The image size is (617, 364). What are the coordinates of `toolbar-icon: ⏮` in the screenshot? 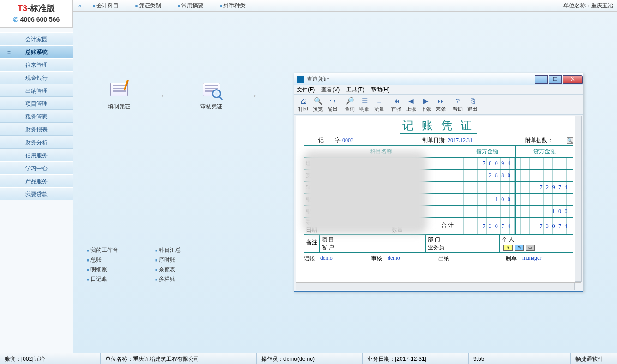 It's located at (396, 101).